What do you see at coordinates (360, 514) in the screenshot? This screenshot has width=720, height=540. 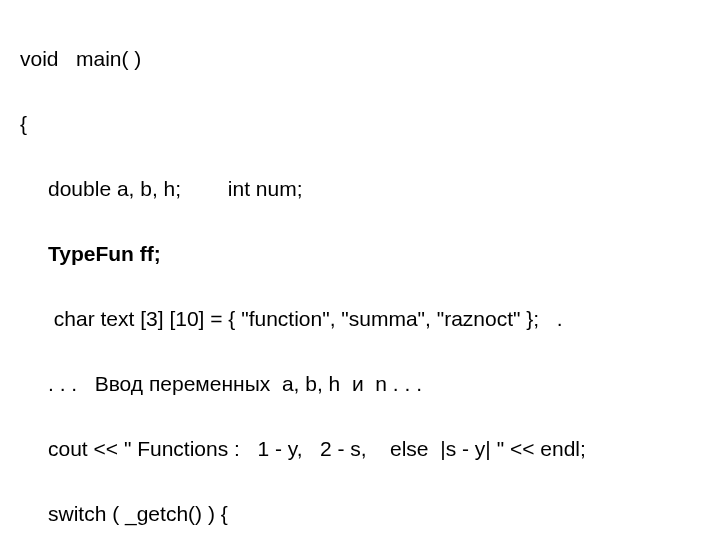 I see `code-line: switch ( _getch() ) {` at bounding box center [360, 514].